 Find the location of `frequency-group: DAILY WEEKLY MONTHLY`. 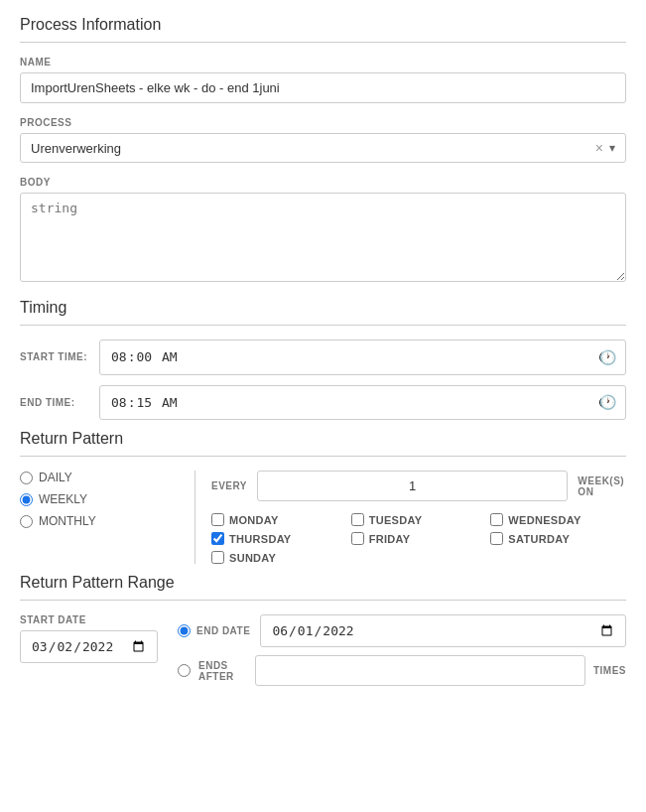

frequency-group: DAILY WEEKLY MONTHLY is located at coordinates (99, 517).